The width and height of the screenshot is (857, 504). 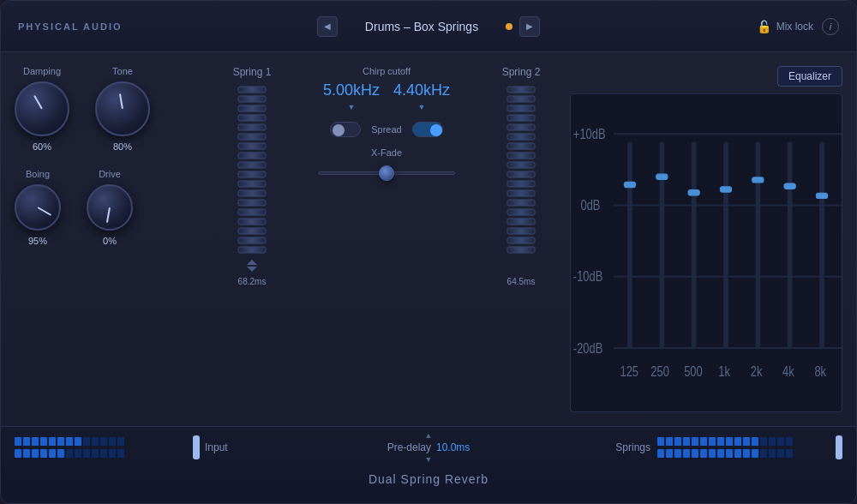 I want to click on input-meter-bars, so click(x=100, y=447).